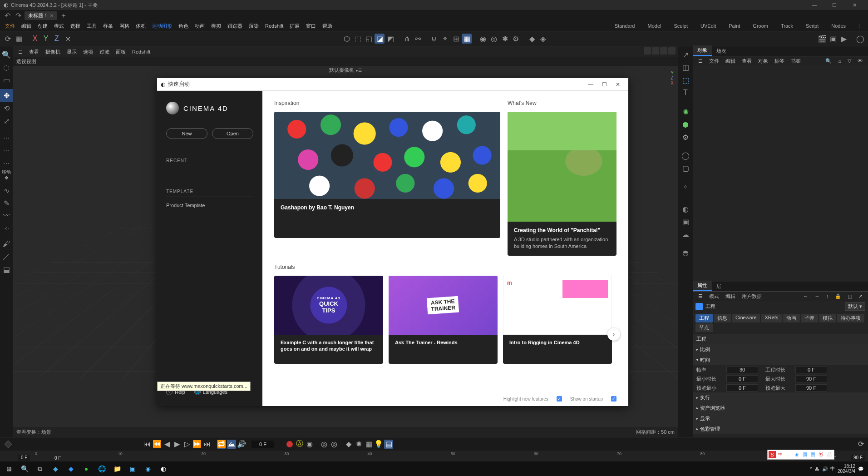 The height and width of the screenshot is (476, 868). Describe the element at coordinates (207, 444) in the screenshot. I see `goto-end-button: ⏭` at that location.